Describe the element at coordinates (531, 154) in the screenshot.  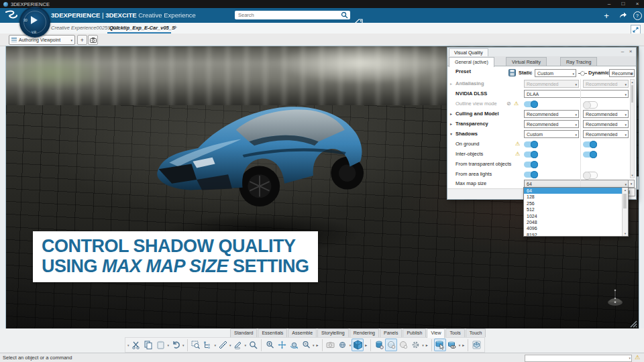
I see `inter-objects-static-toggle` at that location.